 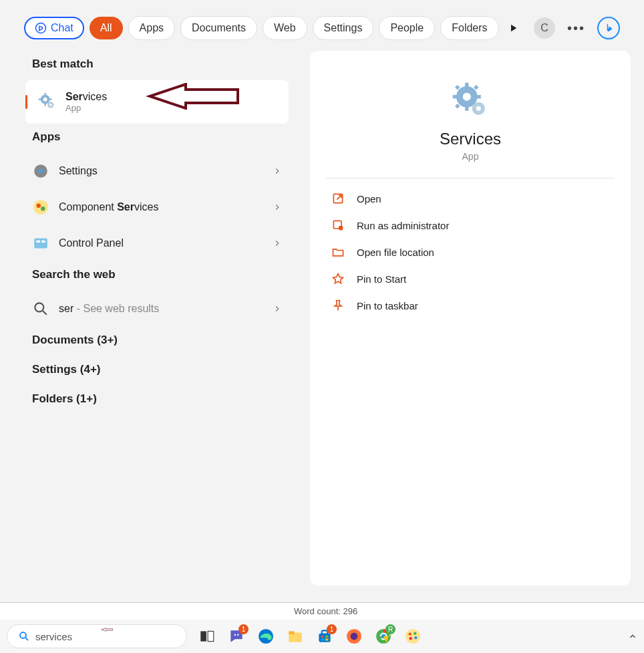 What do you see at coordinates (41, 171) in the screenshot?
I see `settings-icon` at bounding box center [41, 171].